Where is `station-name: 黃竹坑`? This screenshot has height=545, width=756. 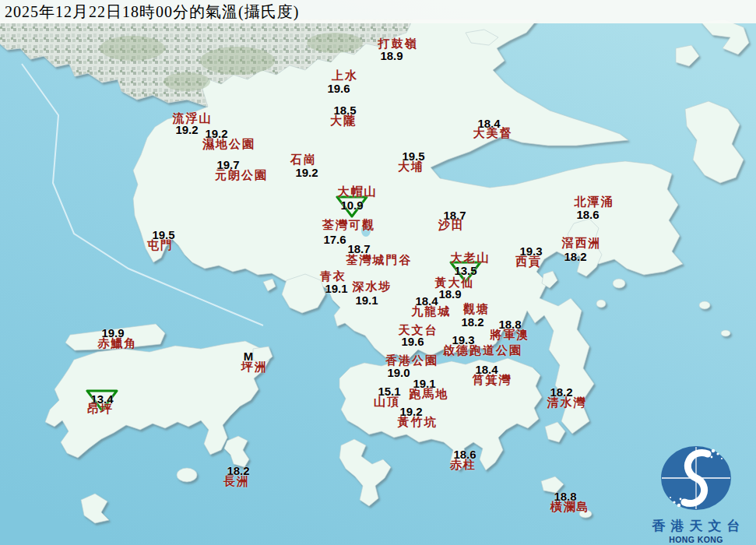
station-name: 黃竹坑 is located at coordinates (417, 422).